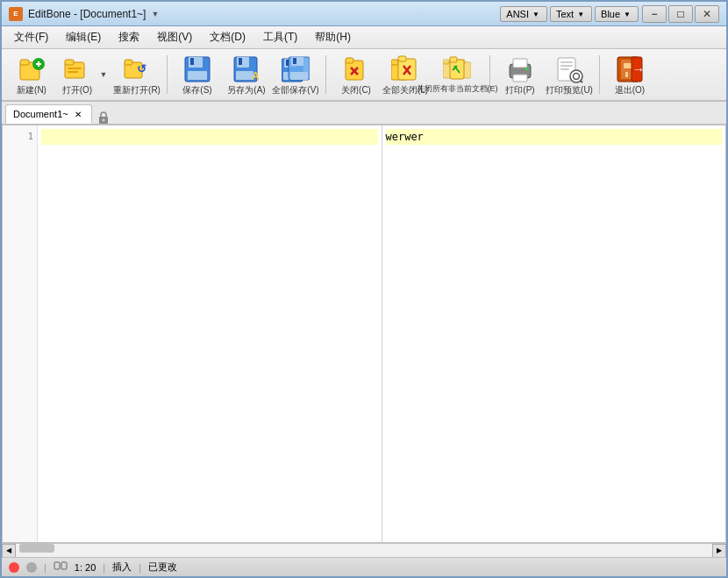  Describe the element at coordinates (163, 567) in the screenshot. I see `status-changed: 已更改` at that location.